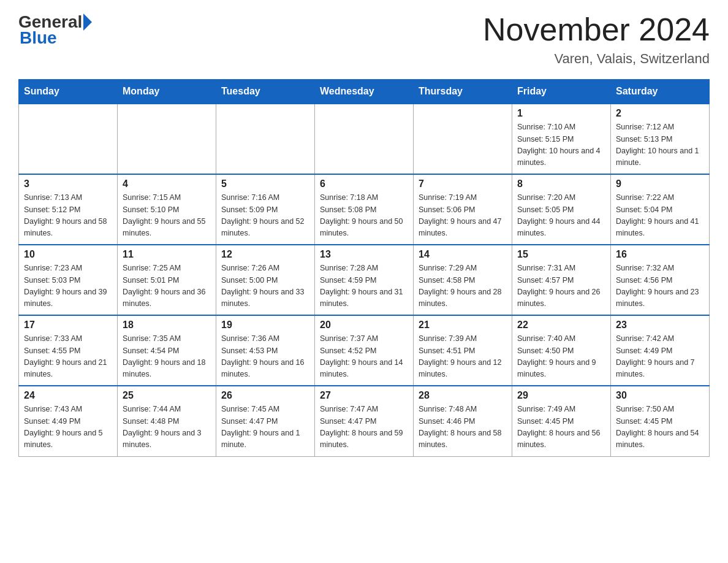 This screenshot has width=728, height=563. I want to click on calendar-cell: 21Sunrise: 7:39 AMSunset: 4:51 PMDayligh…, so click(463, 351).